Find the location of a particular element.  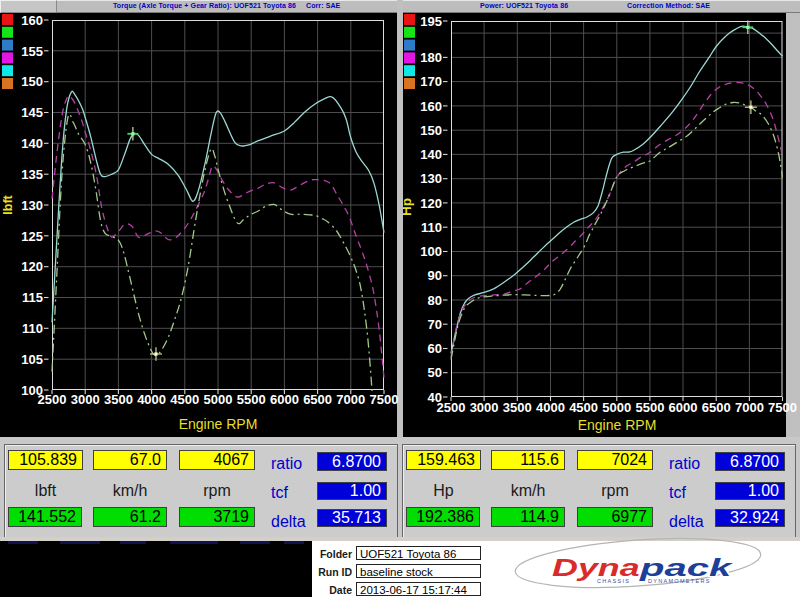

svg-text: 125 is located at coordinates (32, 236).